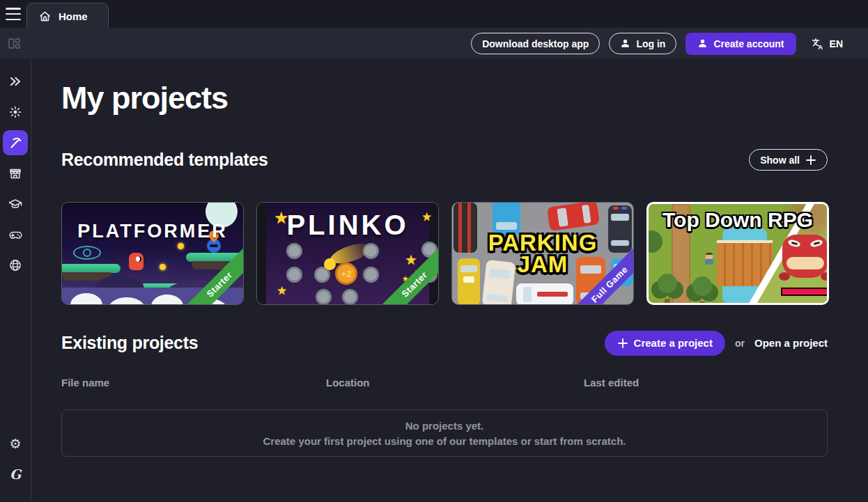 The image size is (868, 502). Describe the element at coordinates (15, 112) in the screenshot. I see `spark-icon` at that location.